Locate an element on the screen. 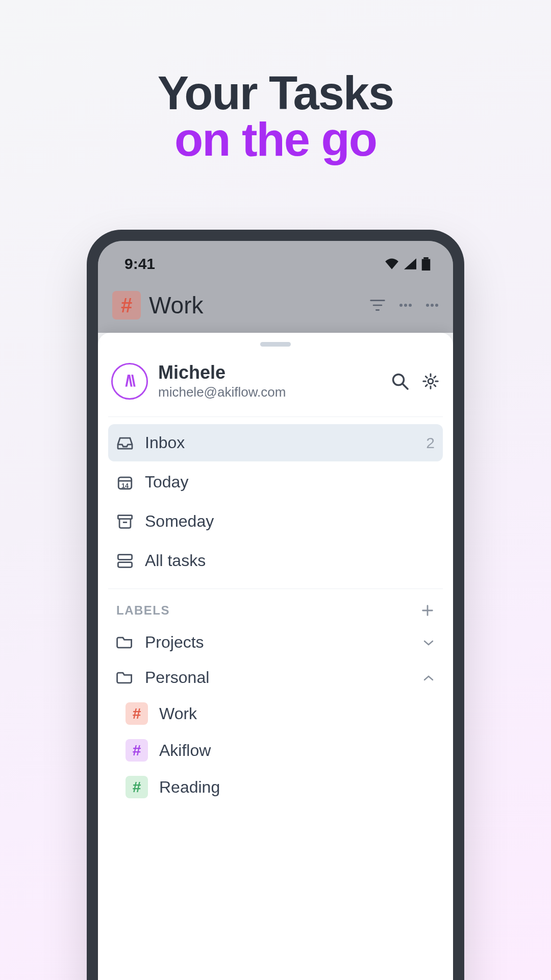 Image resolution: width=551 pixels, height=980 pixels. more-icon is located at coordinates (406, 305).